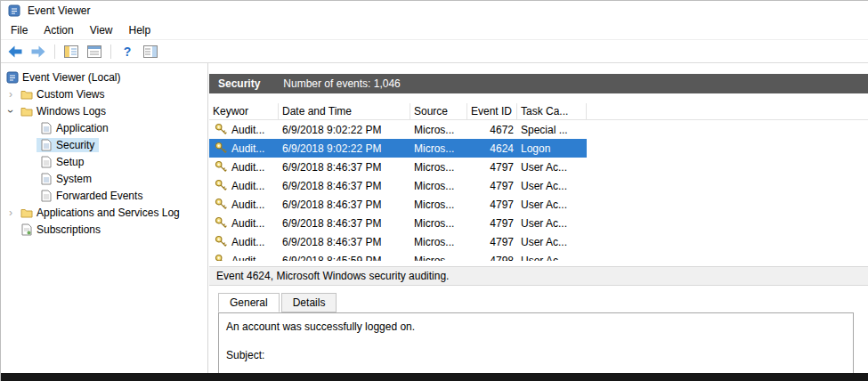  Describe the element at coordinates (342, 84) in the screenshot. I see `event-count: Number of events: 1,046` at that location.